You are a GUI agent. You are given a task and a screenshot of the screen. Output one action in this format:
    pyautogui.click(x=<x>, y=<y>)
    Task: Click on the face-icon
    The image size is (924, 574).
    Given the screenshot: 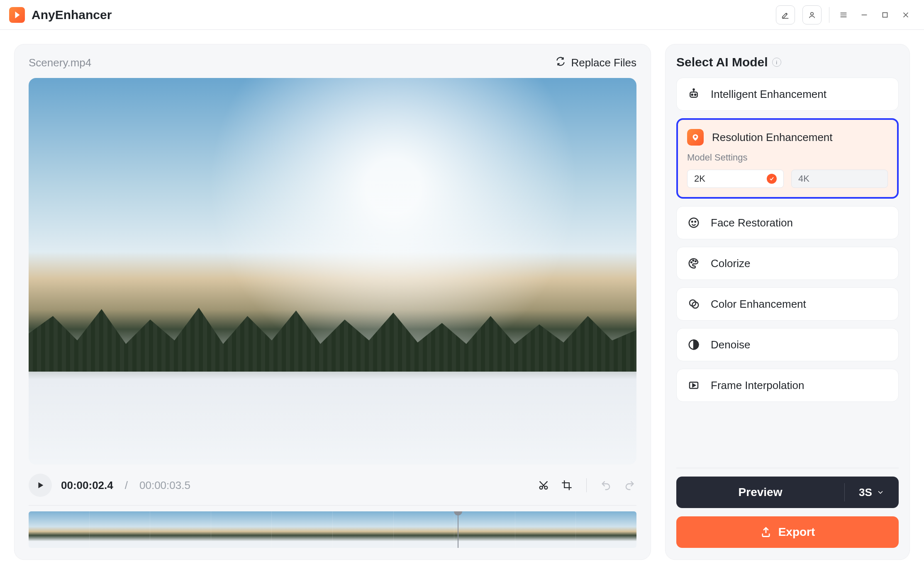 What is the action you would take?
    pyautogui.click(x=694, y=223)
    